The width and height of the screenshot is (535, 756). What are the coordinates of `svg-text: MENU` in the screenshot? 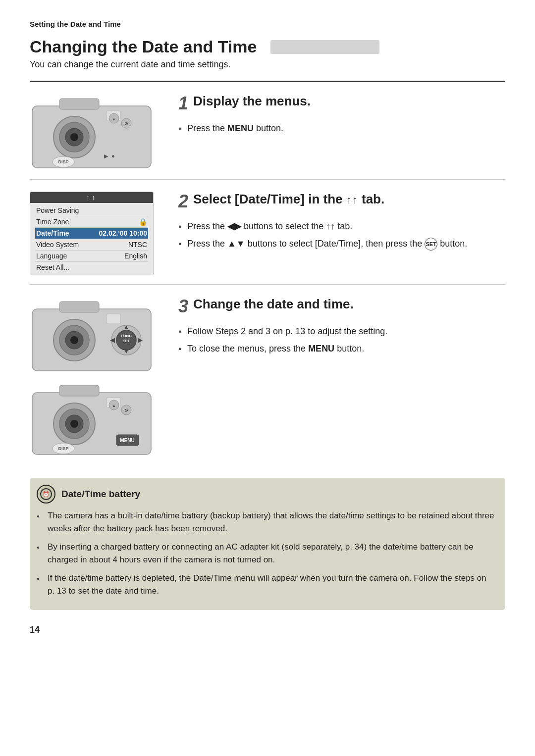 It's located at (127, 441).